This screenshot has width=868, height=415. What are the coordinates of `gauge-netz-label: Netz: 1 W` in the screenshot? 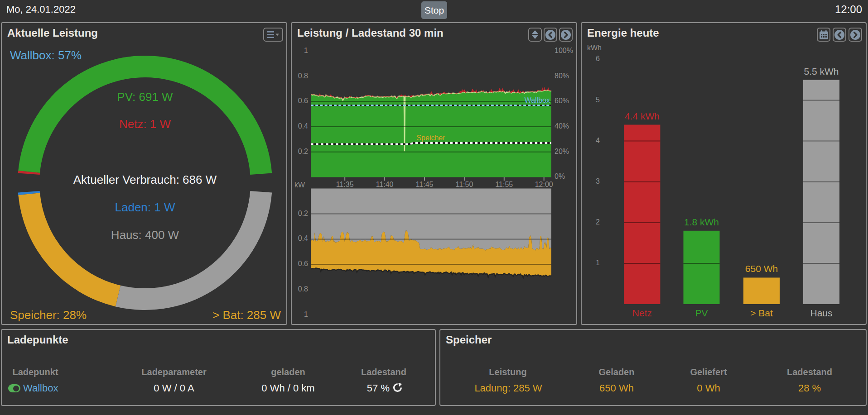 It's located at (145, 124).